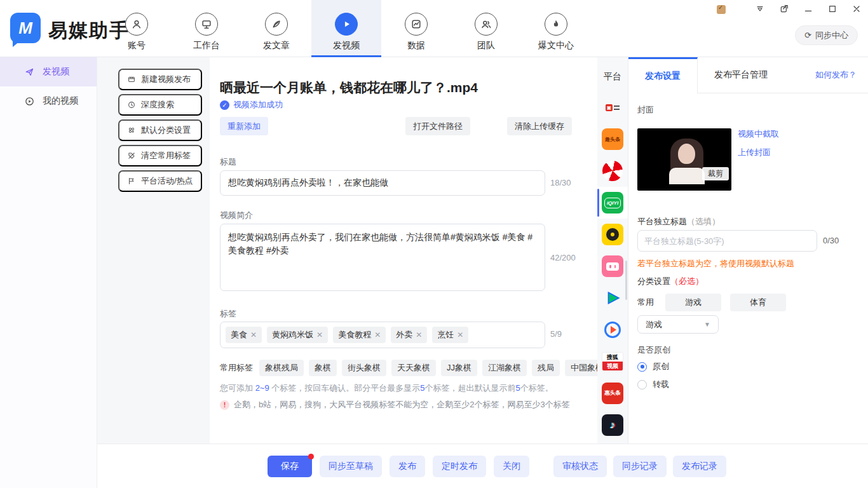  What do you see at coordinates (758, 302) in the screenshot?
I see `category-option-体育: 体育` at bounding box center [758, 302].